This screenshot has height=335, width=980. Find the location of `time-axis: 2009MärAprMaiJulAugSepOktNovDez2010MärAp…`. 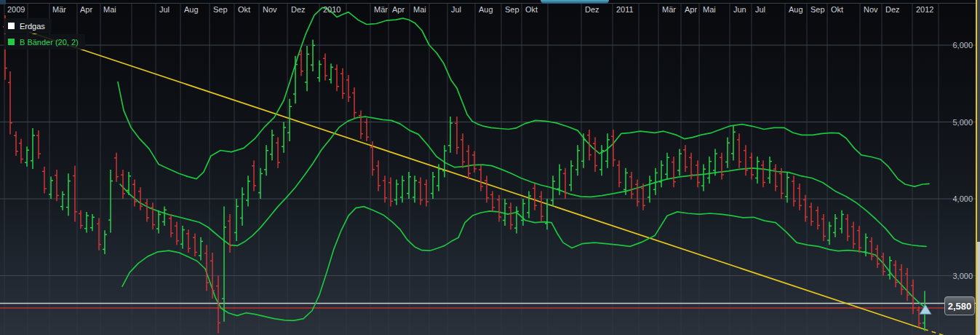

time-axis: 2009MärAprMaiJulAugSepOktNovDez2010MärAp… is located at coordinates (467, 8).